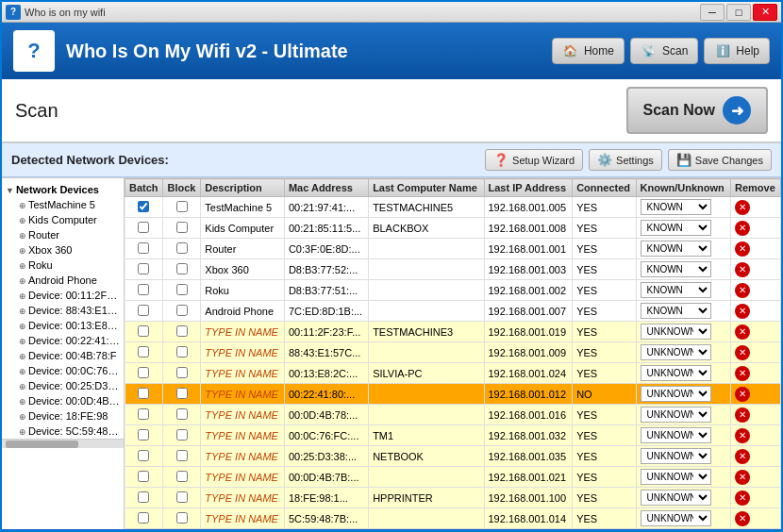  Describe the element at coordinates (742, 436) in the screenshot. I see `remove-button-11: ✕` at that location.